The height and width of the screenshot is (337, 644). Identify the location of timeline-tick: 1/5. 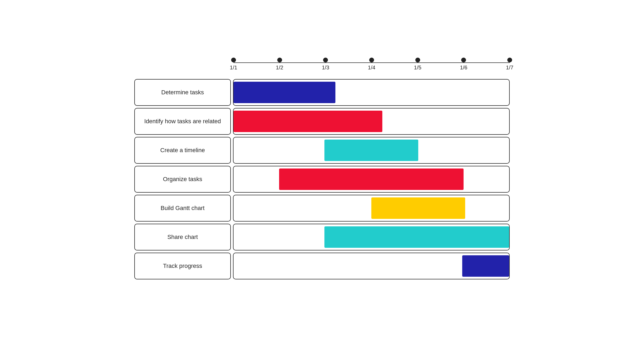
(418, 64).